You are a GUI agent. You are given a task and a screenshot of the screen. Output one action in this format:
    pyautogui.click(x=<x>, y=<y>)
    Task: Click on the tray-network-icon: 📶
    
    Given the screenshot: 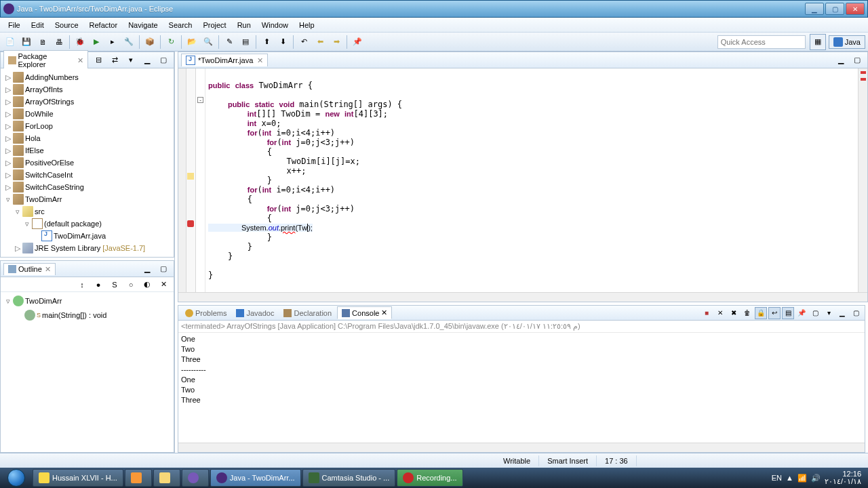 What is the action you would take?
    pyautogui.click(x=802, y=479)
    